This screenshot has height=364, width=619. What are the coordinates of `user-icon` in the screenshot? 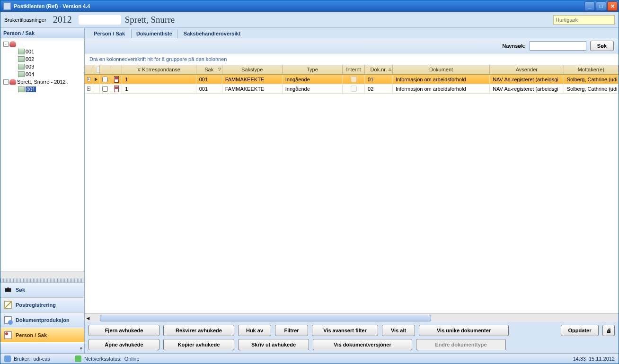 It's located at (8, 359).